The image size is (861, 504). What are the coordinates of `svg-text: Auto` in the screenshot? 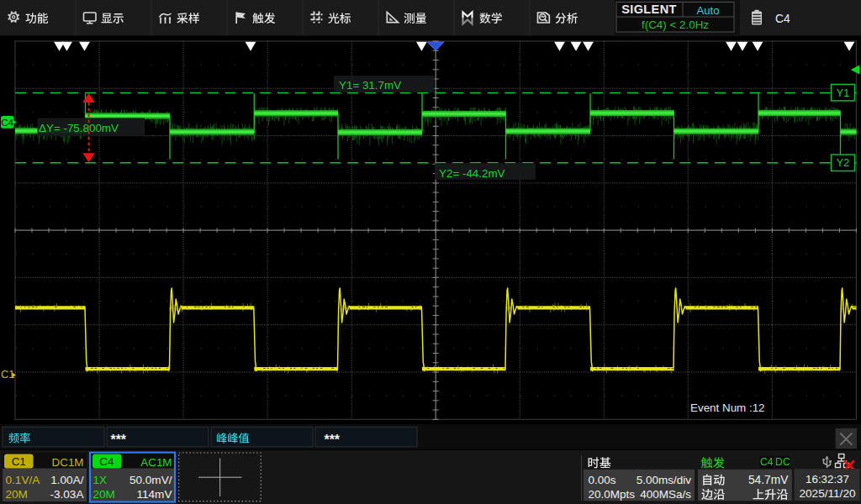 It's located at (708, 10).